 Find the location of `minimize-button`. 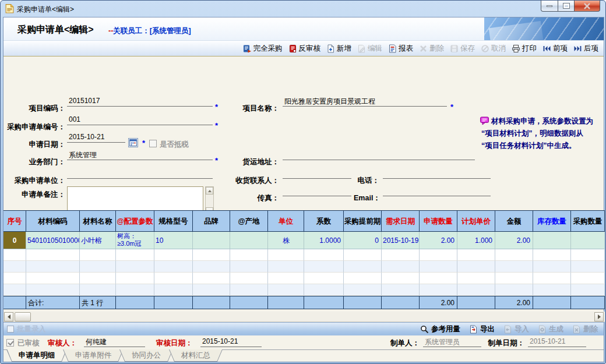

minimize-button is located at coordinates (549, 6).